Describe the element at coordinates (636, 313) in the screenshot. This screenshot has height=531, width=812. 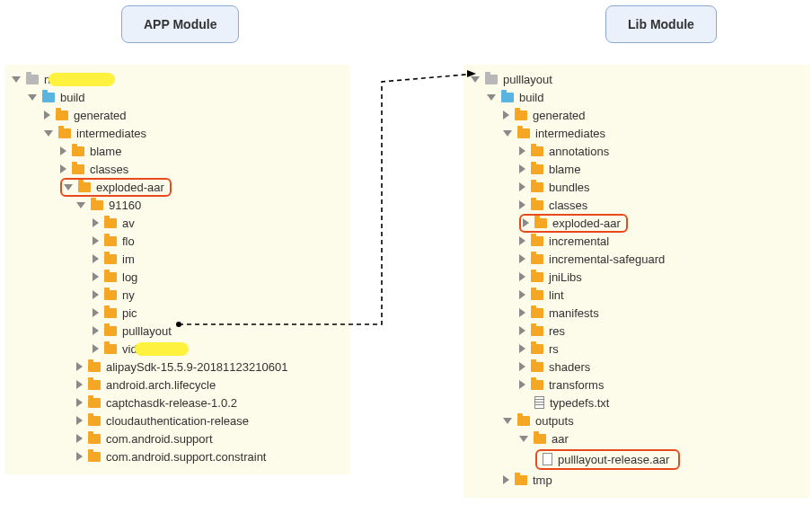
I see `tree-row: manifests` at that location.